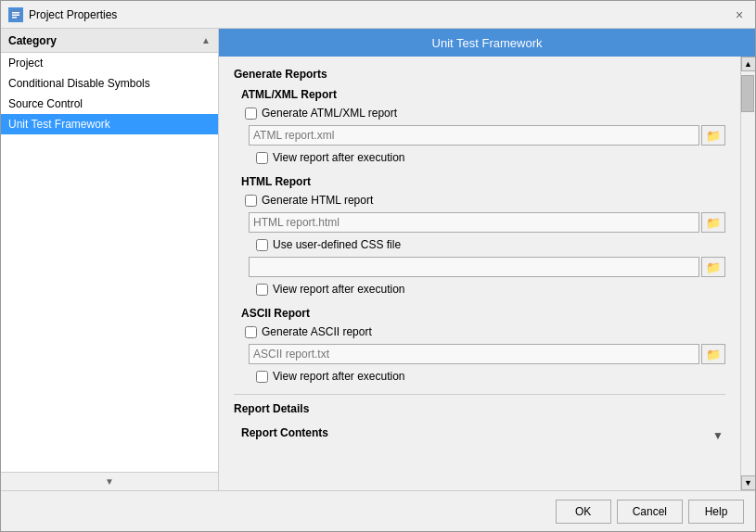 This screenshot has height=532, width=756. What do you see at coordinates (748, 273) in the screenshot?
I see `scrollbar: ▲ ▼` at bounding box center [748, 273].